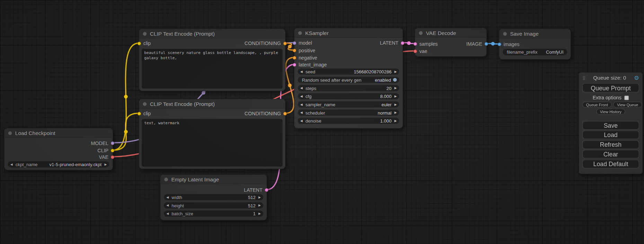 This screenshot has width=644, height=244. Describe the element at coordinates (213, 214) in the screenshot. I see `widget-batch-size: batch_size 1` at that location.